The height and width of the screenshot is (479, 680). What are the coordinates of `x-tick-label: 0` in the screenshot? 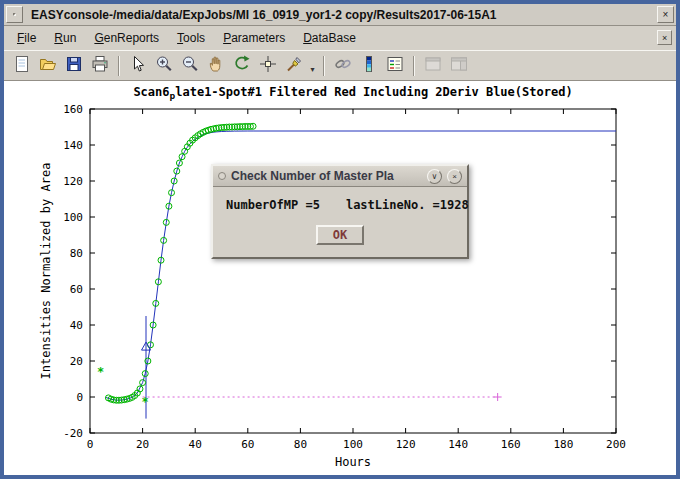 It's located at (90, 444).